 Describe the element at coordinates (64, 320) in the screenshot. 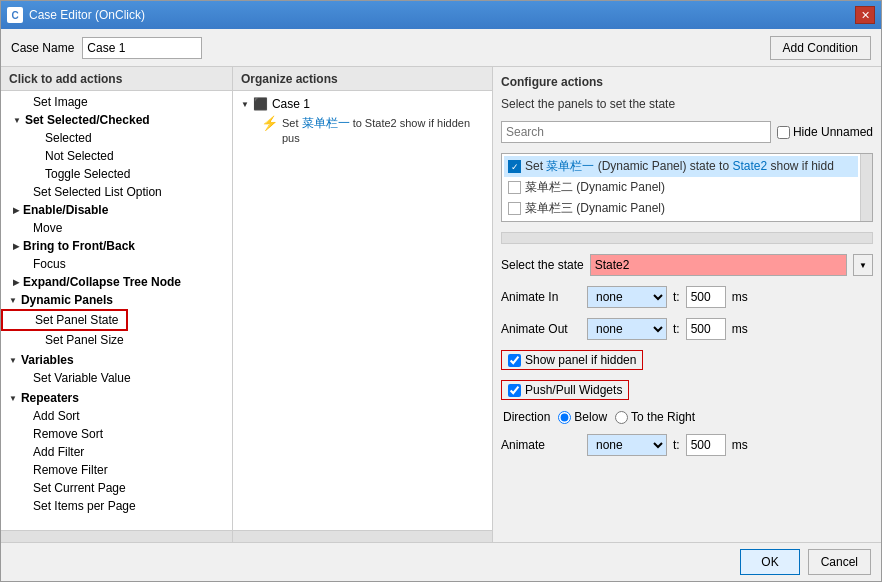

I see `action-set-panel-state: Set Panel State` at that location.